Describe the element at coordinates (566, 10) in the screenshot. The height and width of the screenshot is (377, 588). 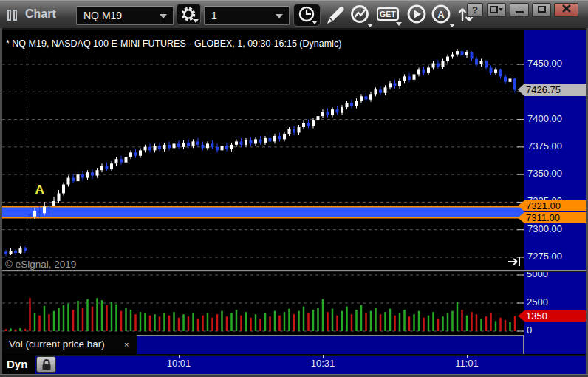
I see `close-button` at that location.